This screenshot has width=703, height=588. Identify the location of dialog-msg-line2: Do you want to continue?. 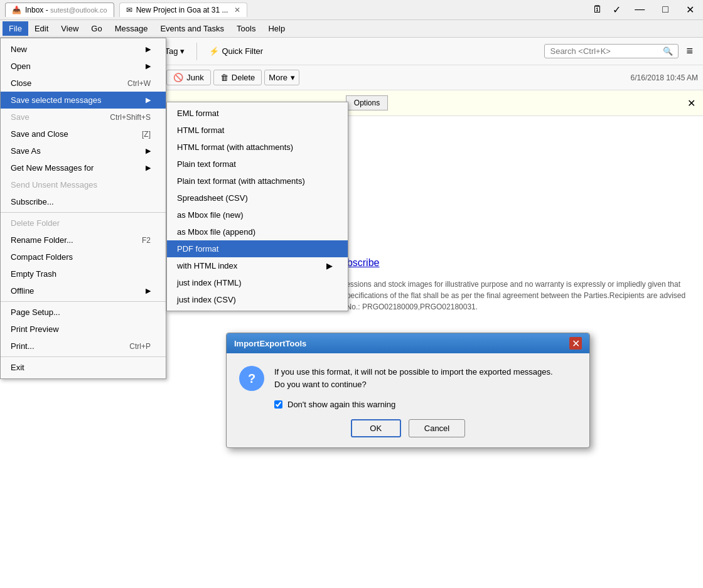
(320, 384).